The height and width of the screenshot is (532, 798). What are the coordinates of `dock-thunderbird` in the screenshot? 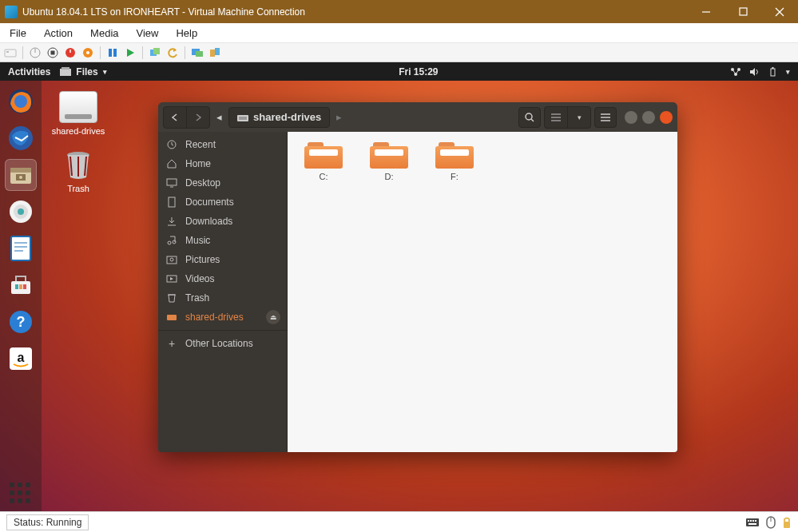 It's located at (21, 138).